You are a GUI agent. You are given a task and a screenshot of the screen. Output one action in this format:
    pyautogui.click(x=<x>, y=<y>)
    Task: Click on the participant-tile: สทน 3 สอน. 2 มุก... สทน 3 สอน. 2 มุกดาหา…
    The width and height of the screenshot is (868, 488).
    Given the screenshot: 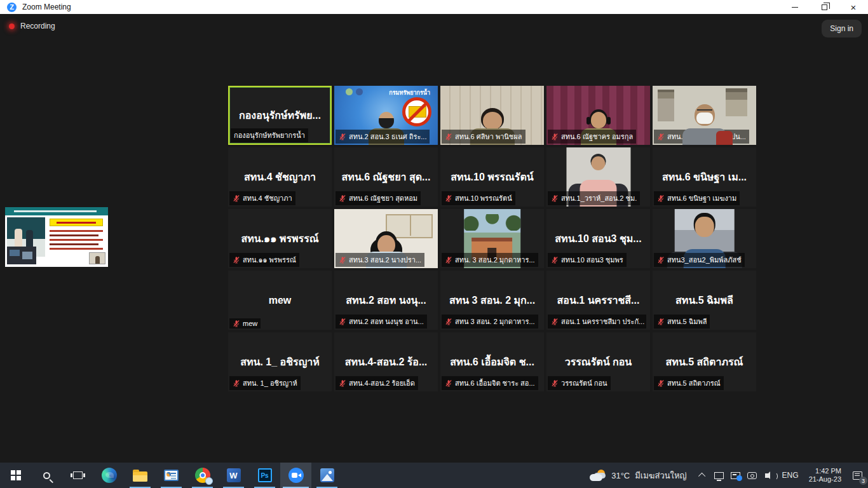 What is the action you would take?
    pyautogui.click(x=492, y=300)
    